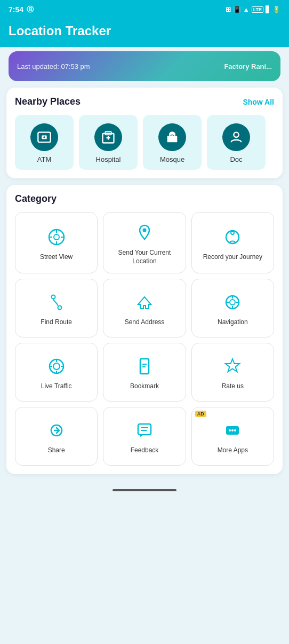  Describe the element at coordinates (57, 323) in the screenshot. I see `find-route-label: Find Route` at that location.